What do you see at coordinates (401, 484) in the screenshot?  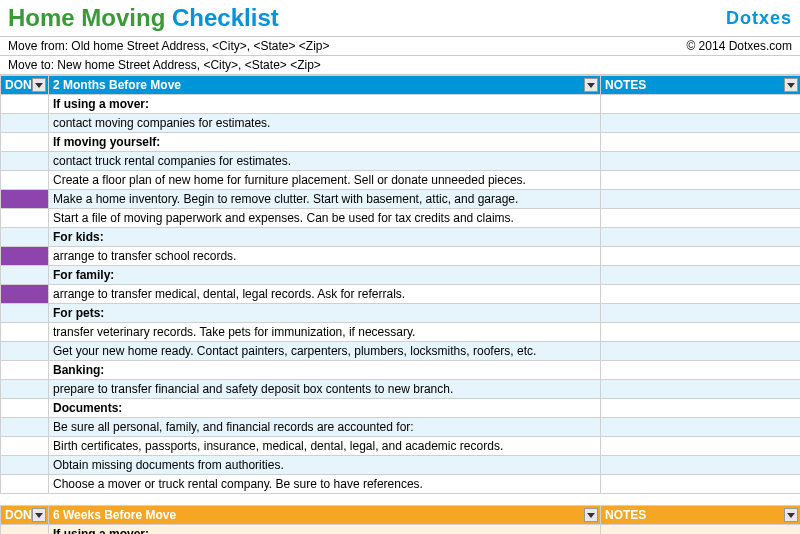 I see `checklist-row: Choose a mover or truck rental company. …` at bounding box center [401, 484].